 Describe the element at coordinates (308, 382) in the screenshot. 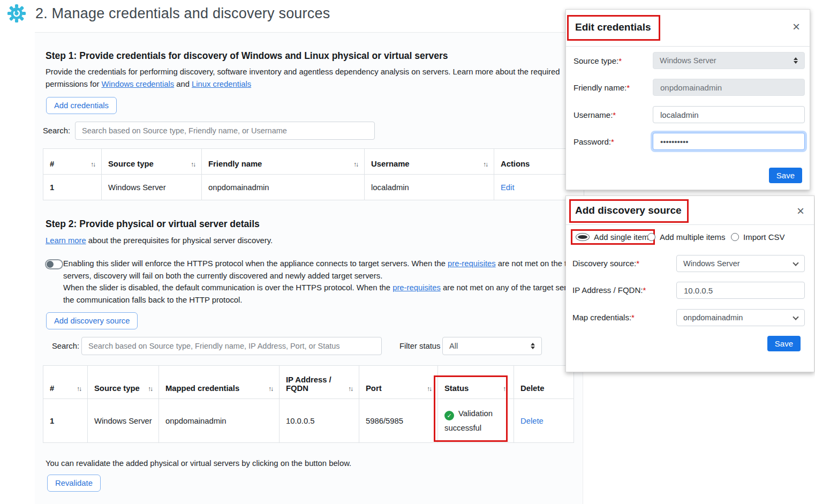

I see `discovery-table-header: #↑↓ Source type↑↓ Mapped credentials↑↓ I…` at that location.